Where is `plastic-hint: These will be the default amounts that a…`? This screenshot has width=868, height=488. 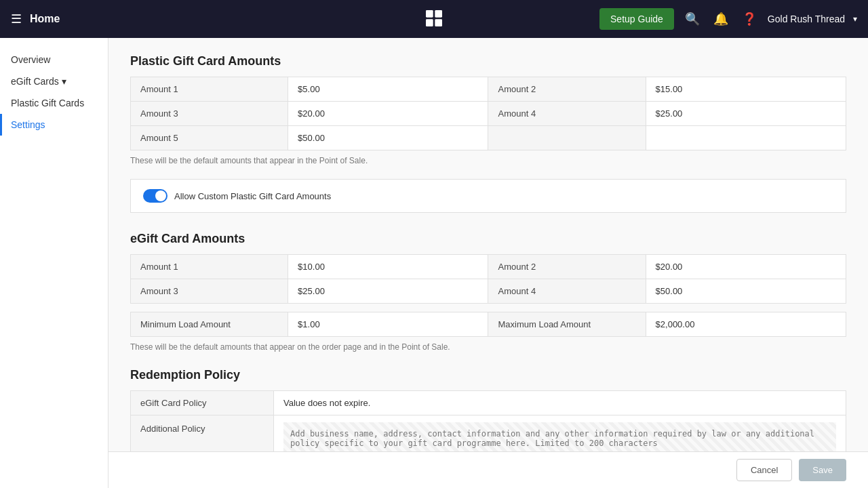 plastic-hint: These will be the default amounts that a… is located at coordinates (488, 161).